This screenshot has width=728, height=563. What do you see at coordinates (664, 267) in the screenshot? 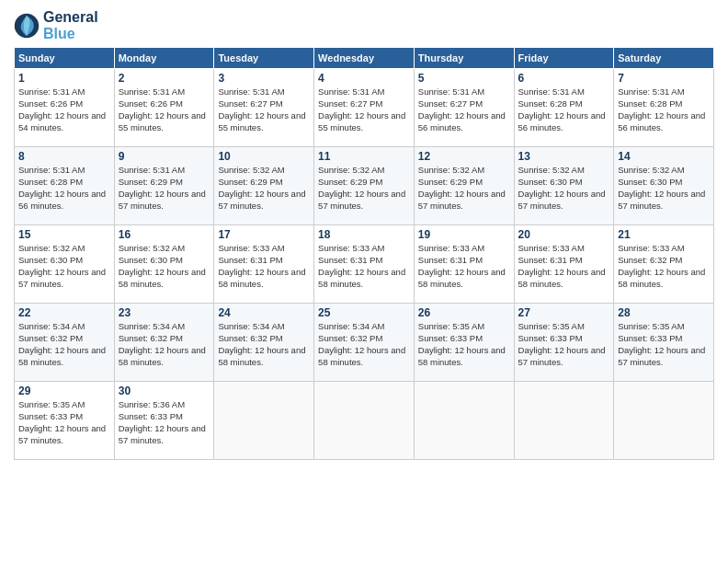
I see `day-info: Sunrise: 5:33 AMSunset: 6:32 PMDaylight:…` at bounding box center [664, 267].